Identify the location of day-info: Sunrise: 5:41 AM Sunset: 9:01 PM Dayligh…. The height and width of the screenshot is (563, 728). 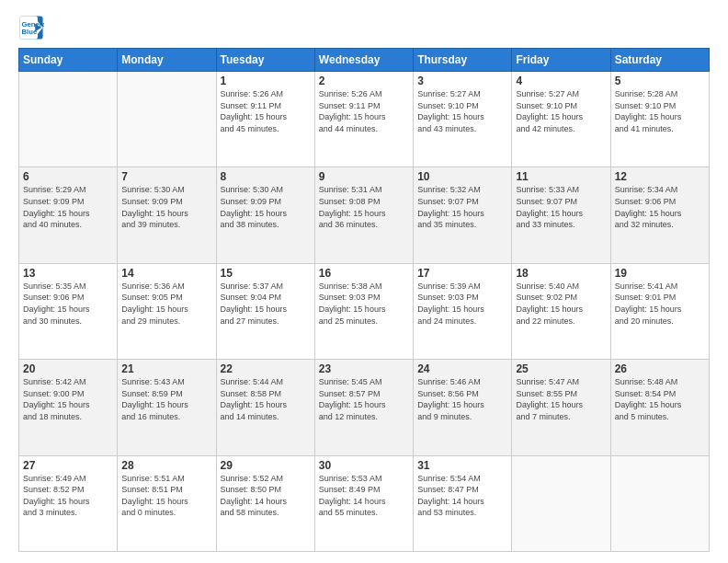
(660, 304).